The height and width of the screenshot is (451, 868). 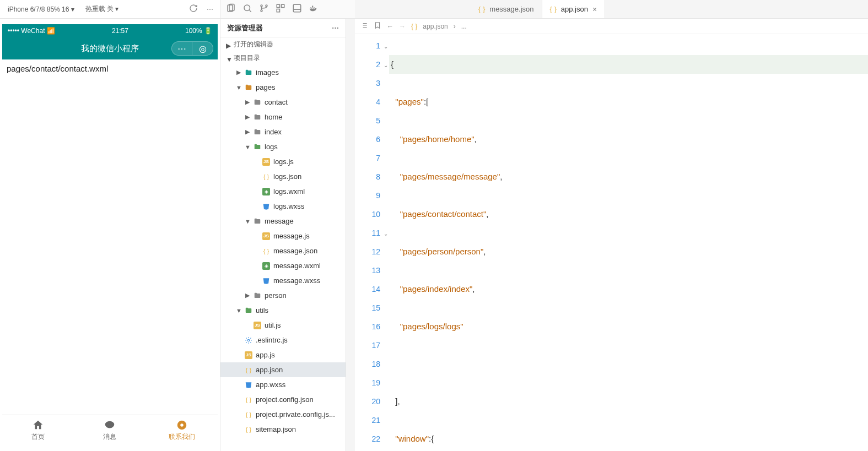 What do you see at coordinates (283, 132) in the screenshot?
I see `tree-item-index: ▶index` at bounding box center [283, 132].